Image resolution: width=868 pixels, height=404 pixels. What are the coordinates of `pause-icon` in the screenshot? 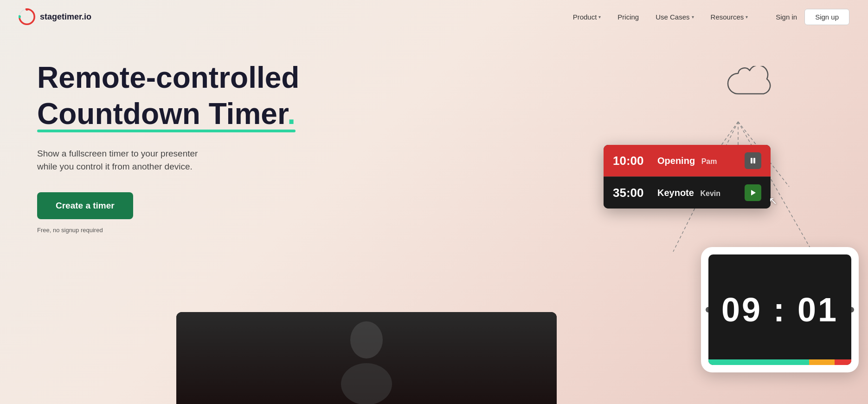 It's located at (753, 161).